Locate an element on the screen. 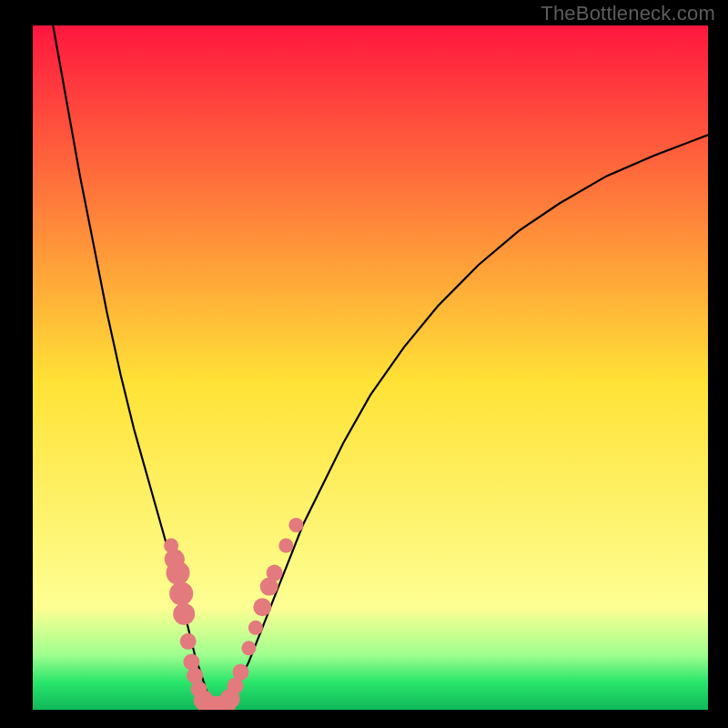 This screenshot has width=728, height=728. watermark-text: TheBottleneck.com is located at coordinates (628, 14).